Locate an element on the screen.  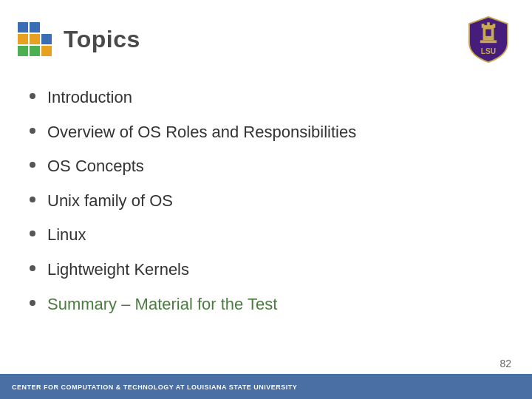
bullet-item-1: Overview of OS Roles and Responsibilitie… is located at coordinates (266, 133).